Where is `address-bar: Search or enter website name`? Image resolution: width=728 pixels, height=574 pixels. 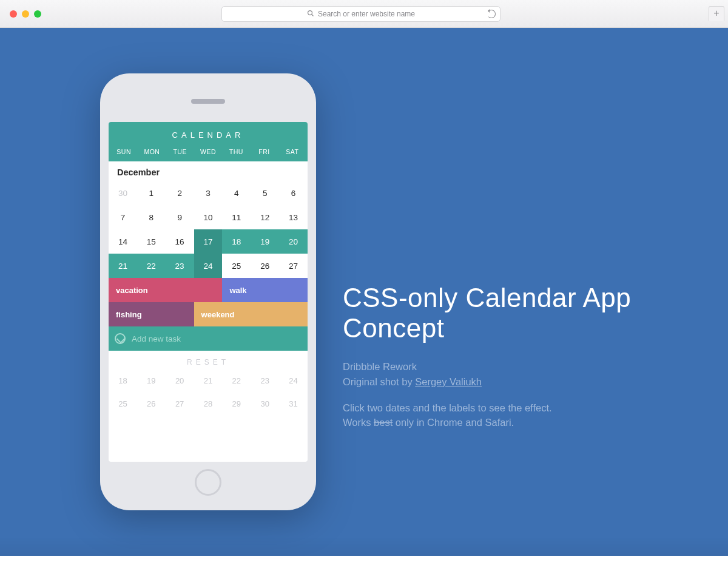
address-bar: Search or enter website name is located at coordinates (361, 14).